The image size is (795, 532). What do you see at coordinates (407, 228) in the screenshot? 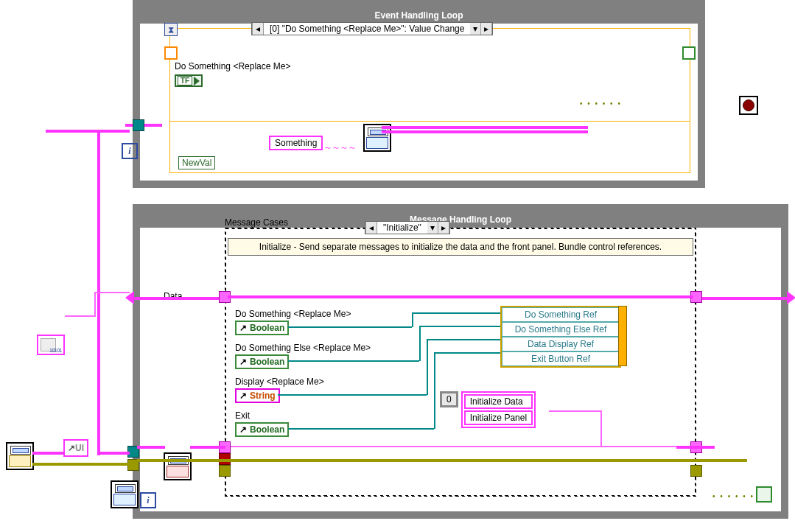
I see `message-case-selector: ◂ "Initialize" ▾ ▸` at bounding box center [407, 228].